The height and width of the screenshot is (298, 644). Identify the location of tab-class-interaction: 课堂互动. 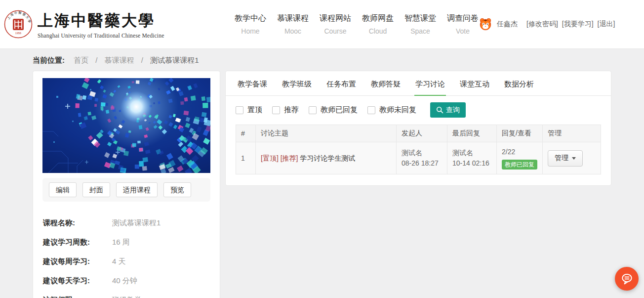
(475, 83).